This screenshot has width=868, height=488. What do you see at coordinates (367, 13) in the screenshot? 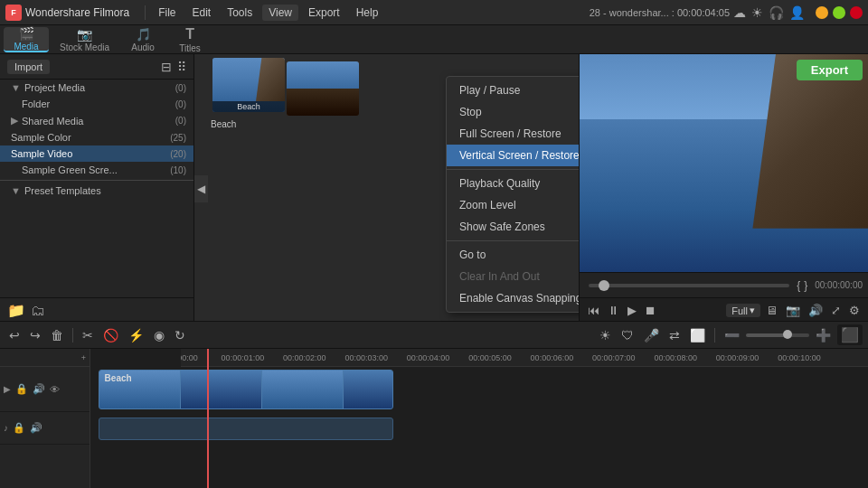
I see `menu-help: Help` at bounding box center [367, 13].